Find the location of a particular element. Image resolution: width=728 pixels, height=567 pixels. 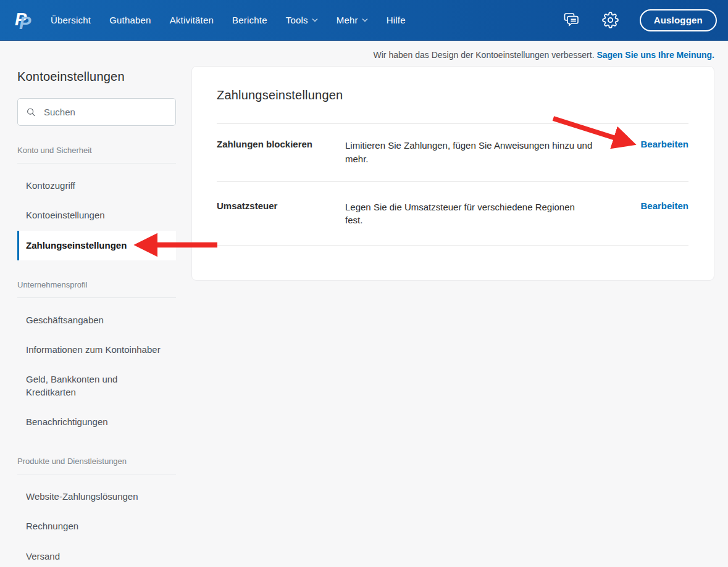

redesign-notice: Wir haben das Design der Kontoeinstellun… is located at coordinates (364, 51).